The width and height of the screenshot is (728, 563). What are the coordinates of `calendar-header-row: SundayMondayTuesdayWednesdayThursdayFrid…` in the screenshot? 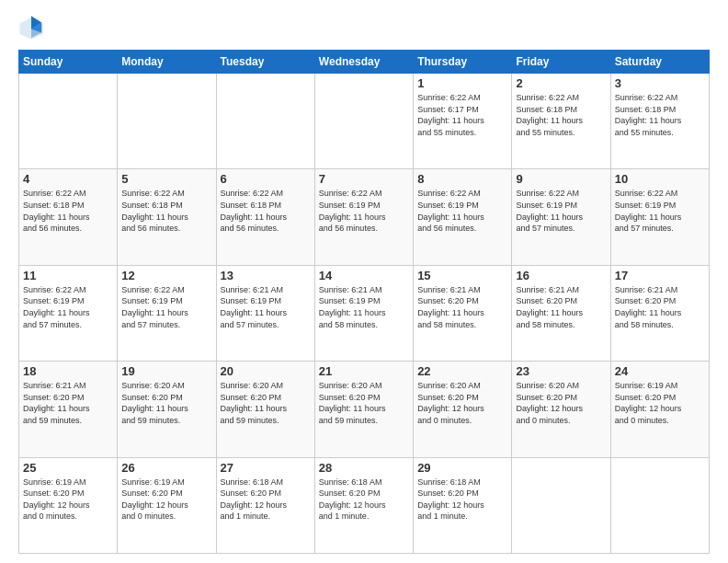 It's located at (364, 63).